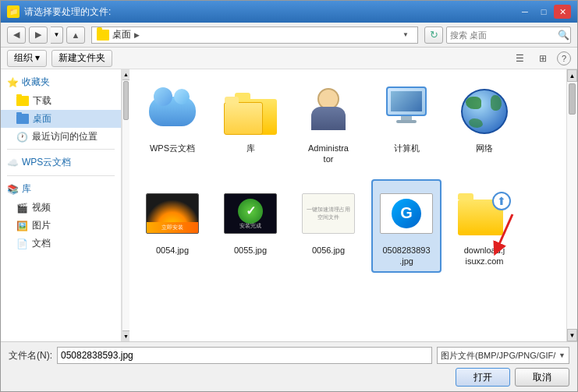  Describe the element at coordinates (509, 35) in the screenshot. I see `search-bar: 🔍` at that location.